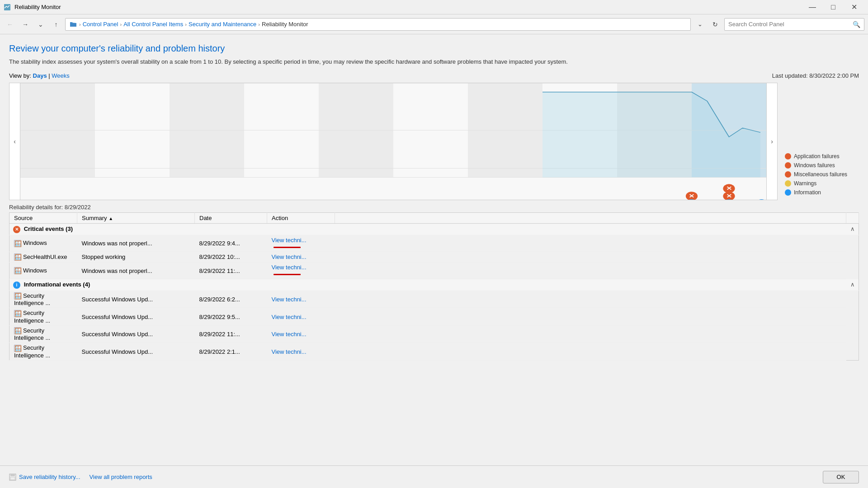 The height and width of the screenshot is (488, 868). What do you see at coordinates (434, 207) in the screenshot?
I see `details-title: Reliability details for: 8/29/2022` at bounding box center [434, 207].